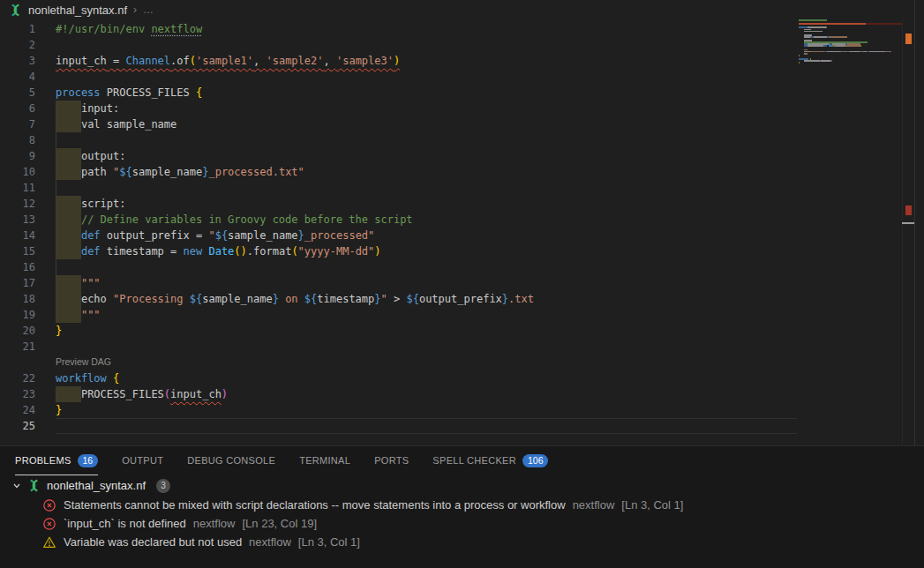 This screenshot has height=568, width=924. I want to click on line-content: // Define variables in Groovy code befor…, so click(426, 220).